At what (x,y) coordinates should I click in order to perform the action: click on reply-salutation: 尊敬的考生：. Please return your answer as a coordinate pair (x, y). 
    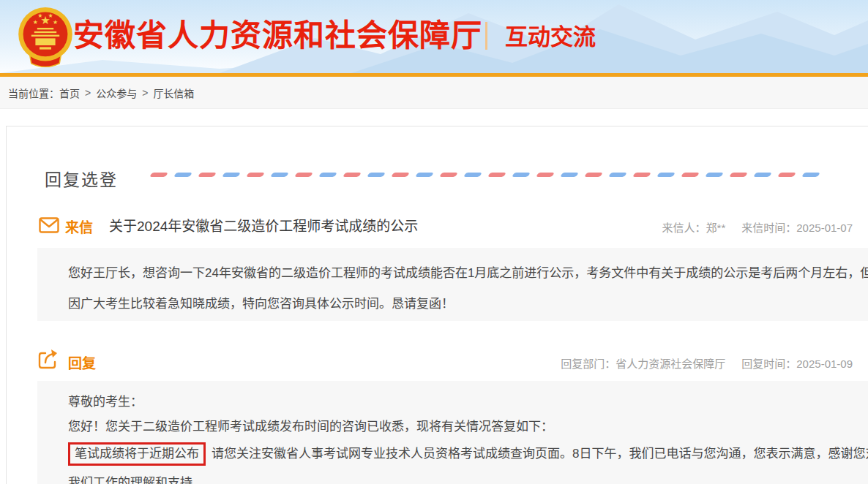
    Looking at the image, I should click on (468, 402).